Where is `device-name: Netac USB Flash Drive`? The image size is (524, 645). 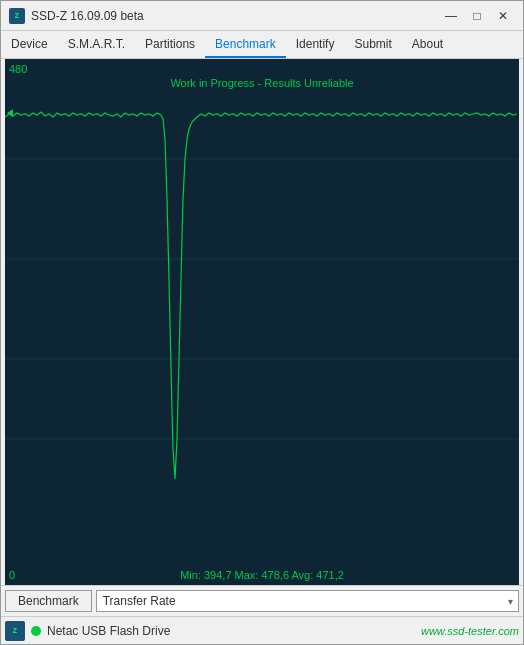 device-name: Netac USB Flash Drive is located at coordinates (234, 631).